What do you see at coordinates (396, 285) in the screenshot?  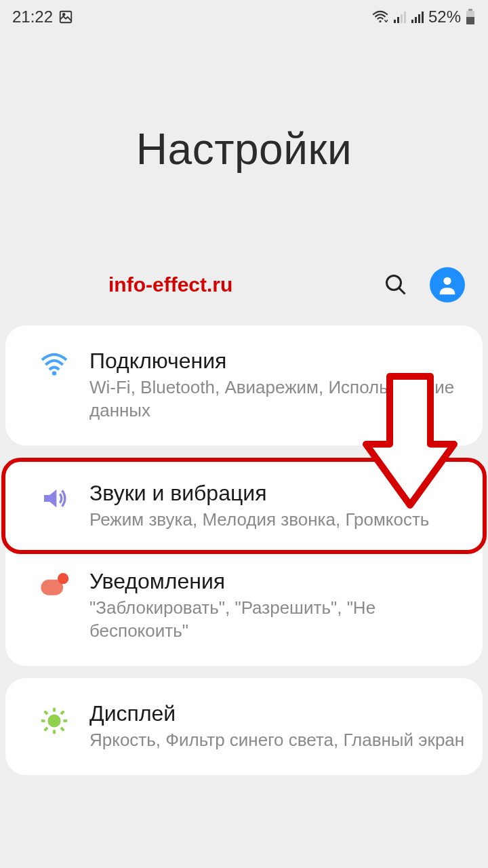 I see `search-icon` at bounding box center [396, 285].